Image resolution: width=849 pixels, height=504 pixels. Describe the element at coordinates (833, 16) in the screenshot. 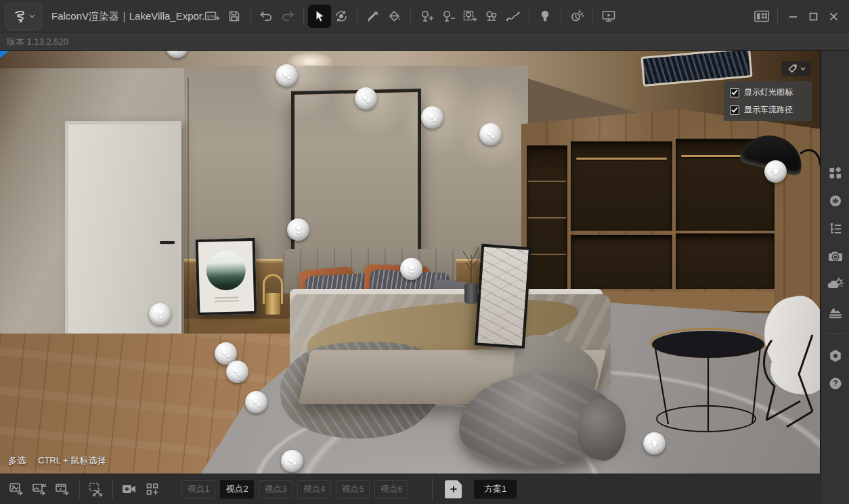

I see `close-button` at that location.